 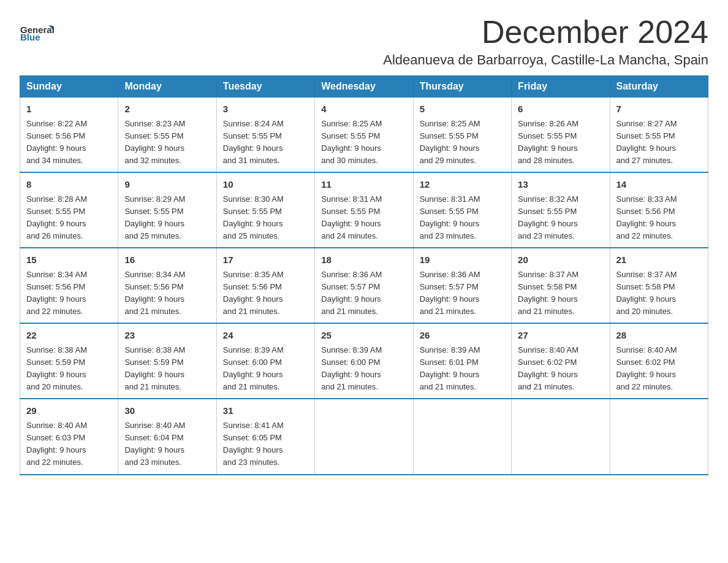 I want to click on weekday-header-wednesday: Wednesday, so click(x=364, y=87).